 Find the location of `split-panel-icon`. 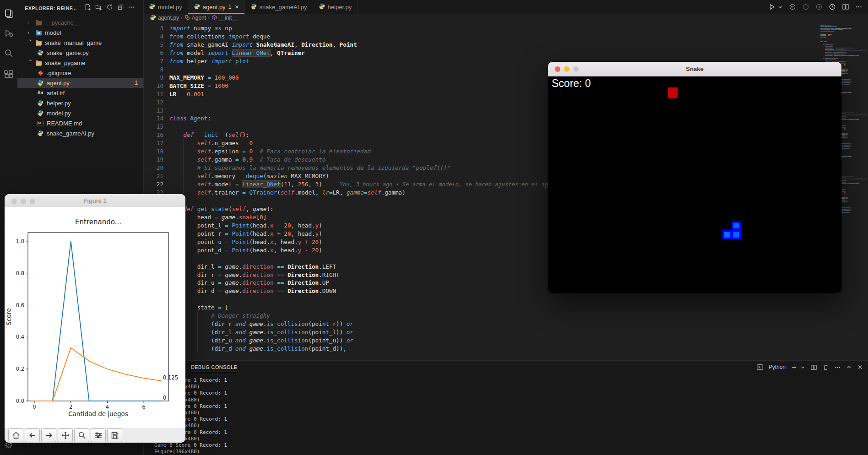

split-panel-icon is located at coordinates (814, 367).